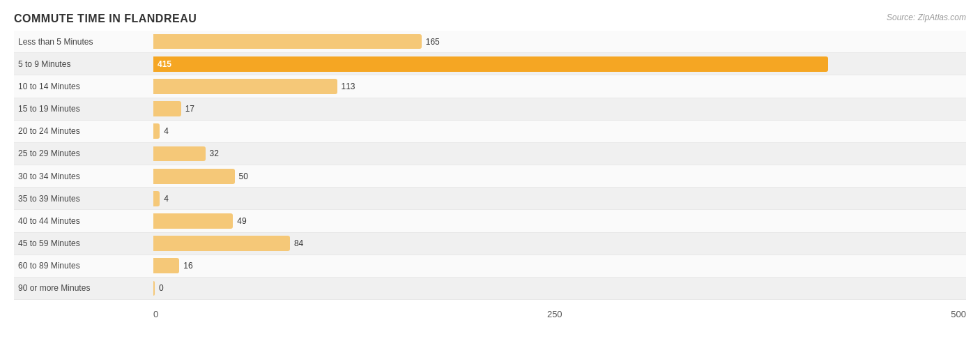  I want to click on row-label: 30 to 34 Minutes, so click(84, 176).